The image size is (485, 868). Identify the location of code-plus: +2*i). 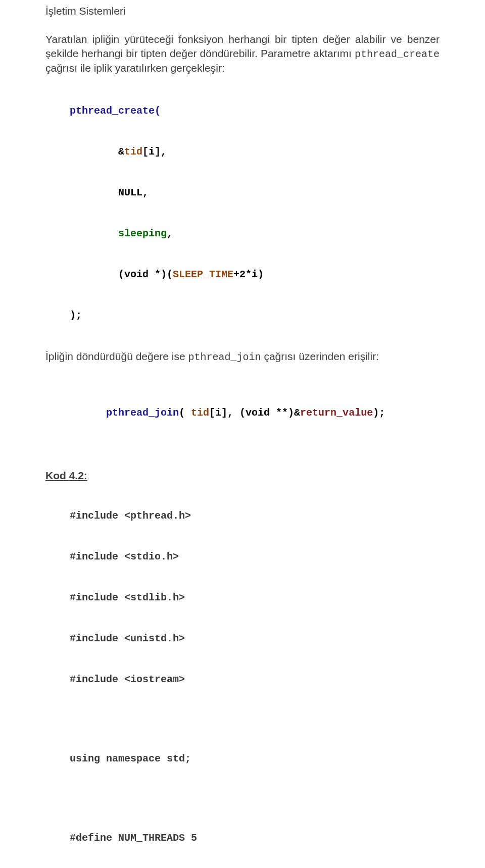
(249, 275).